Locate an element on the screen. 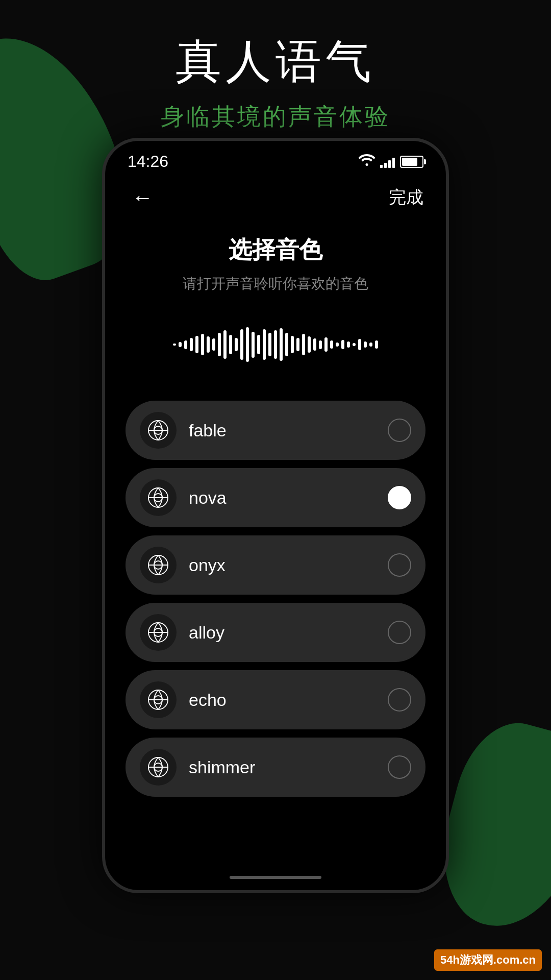 The image size is (551, 980). battery-icon is located at coordinates (412, 162).